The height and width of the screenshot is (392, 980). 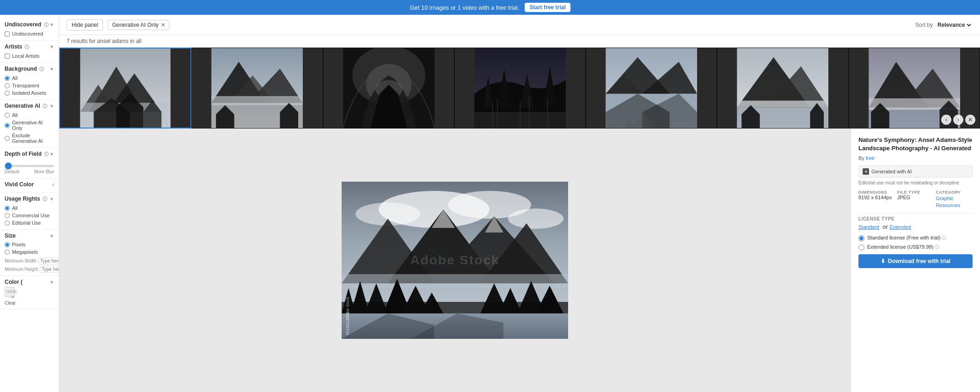 I want to click on sidebar-section-header-depth: Depth of Field ⓘ ▼, so click(x=30, y=154).